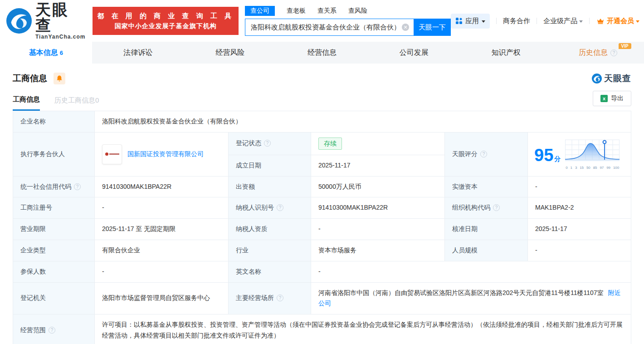 This screenshot has width=644, height=344. Describe the element at coordinates (517, 21) in the screenshot. I see `nav-business-coop: 商务合作` at that location.